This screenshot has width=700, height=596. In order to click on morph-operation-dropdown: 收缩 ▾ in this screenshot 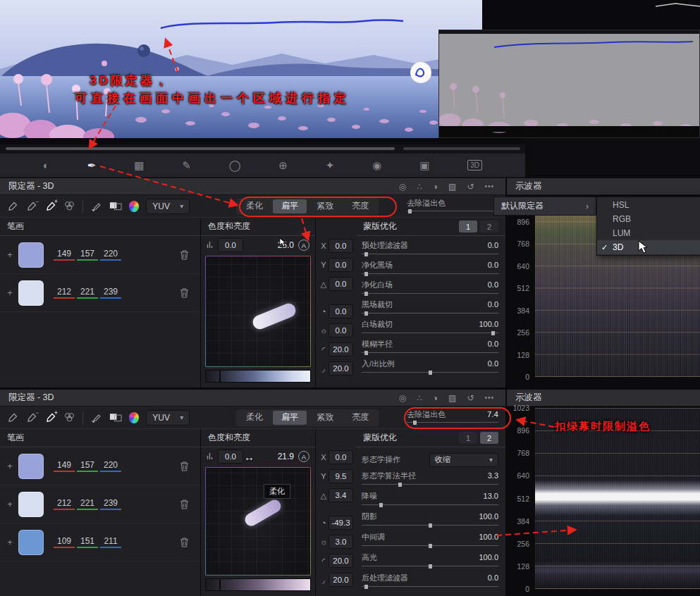, I will do `click(464, 460)`.